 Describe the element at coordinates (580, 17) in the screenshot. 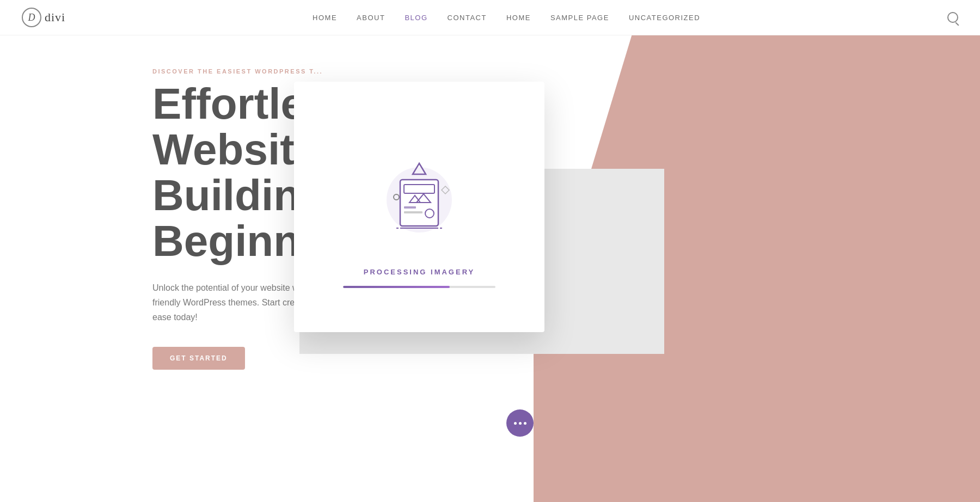

I see `nav-sample-page: SAMPLE PAGE` at that location.